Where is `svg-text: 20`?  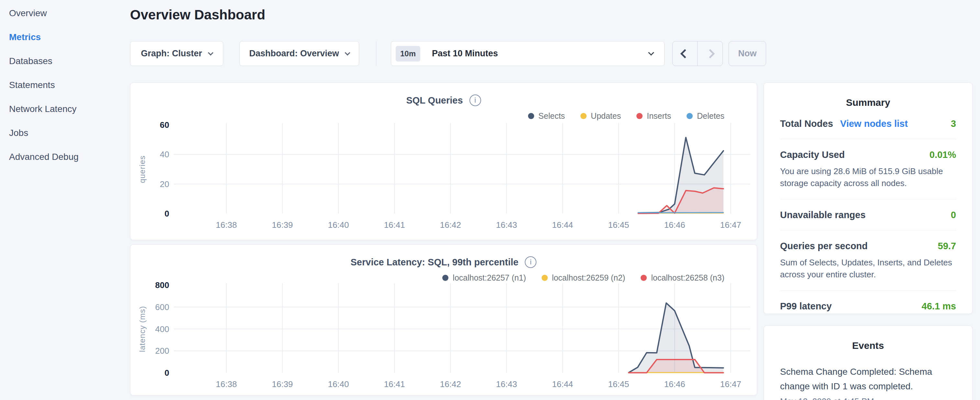 svg-text: 20 is located at coordinates (164, 184).